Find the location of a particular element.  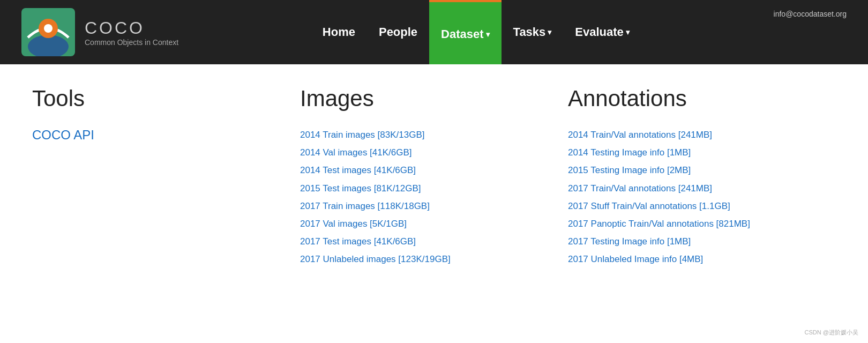

annotation-link: 2017 Unlabeled Image info [4MB] is located at coordinates (635, 259).